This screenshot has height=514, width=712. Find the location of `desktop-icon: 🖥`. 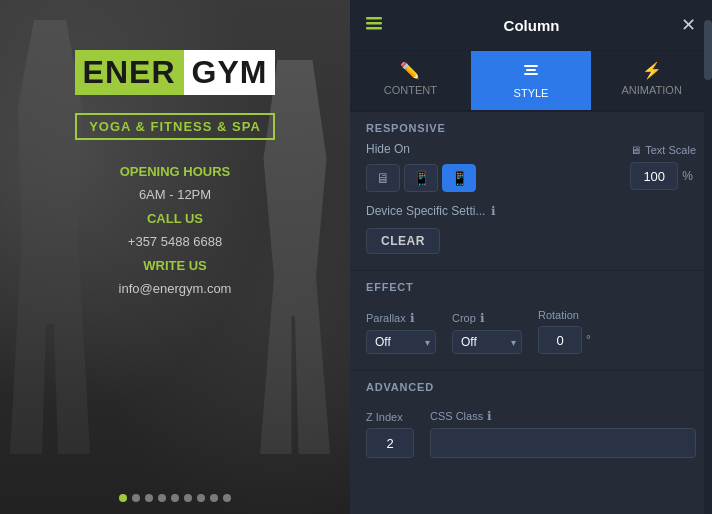

desktop-icon: 🖥 is located at coordinates (383, 178).